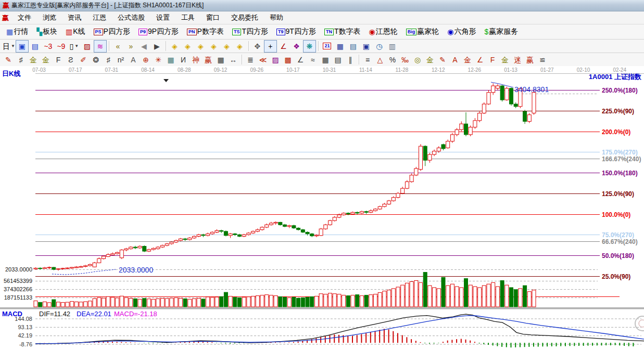  Describe the element at coordinates (250, 59) in the screenshot. I see `pole-line-tool: ≣` at that location.